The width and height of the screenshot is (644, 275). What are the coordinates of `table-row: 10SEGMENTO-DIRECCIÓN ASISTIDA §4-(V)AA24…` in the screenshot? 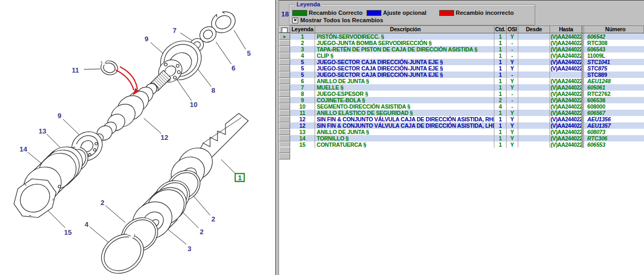 It's located at (462, 107).